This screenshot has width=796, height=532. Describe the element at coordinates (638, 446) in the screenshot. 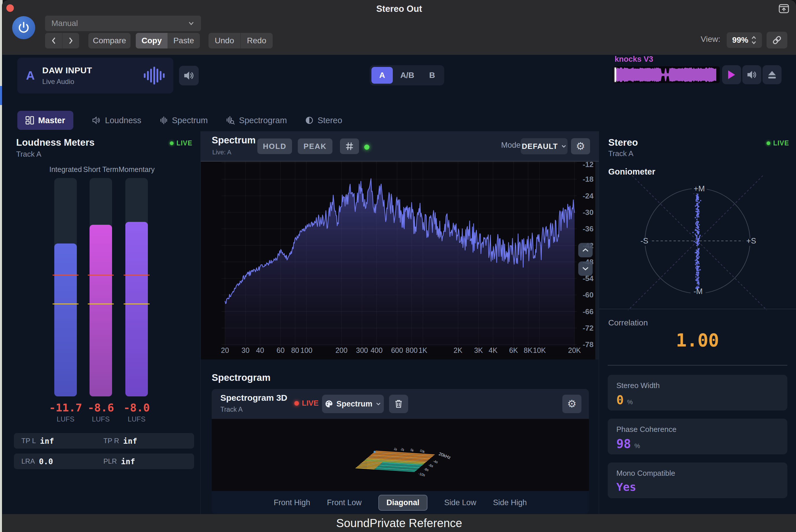

I see `card-unit: %` at that location.